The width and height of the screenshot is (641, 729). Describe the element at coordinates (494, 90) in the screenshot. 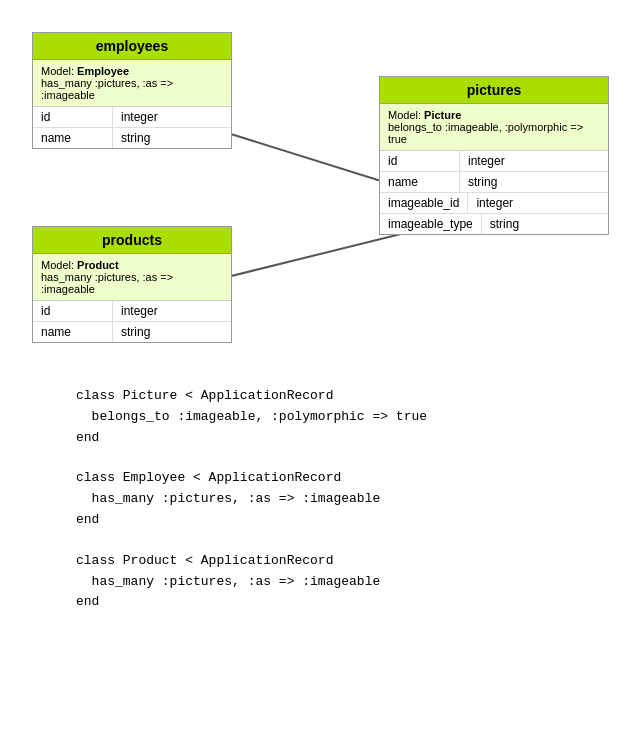

I see `pictures-header: pictures` at that location.